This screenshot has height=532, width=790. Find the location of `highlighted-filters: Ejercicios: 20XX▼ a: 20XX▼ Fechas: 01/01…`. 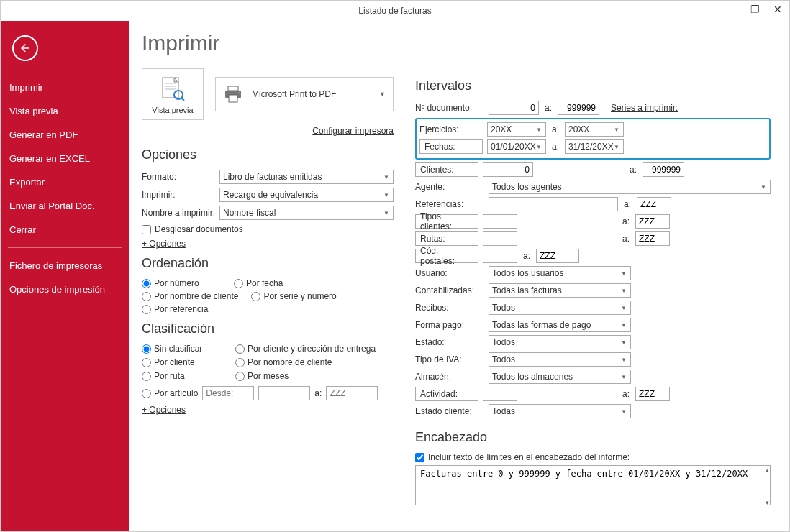

highlighted-filters: Ejercicios: 20XX▼ a: 20XX▼ Fechas: 01/01… is located at coordinates (593, 139).